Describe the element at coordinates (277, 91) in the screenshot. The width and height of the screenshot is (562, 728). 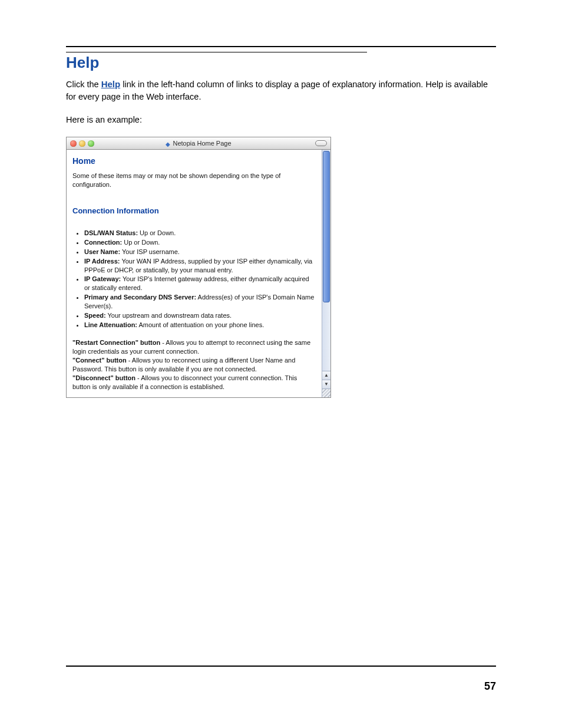
I see `intro-after: link in the left-hand column of links to…` at that location.